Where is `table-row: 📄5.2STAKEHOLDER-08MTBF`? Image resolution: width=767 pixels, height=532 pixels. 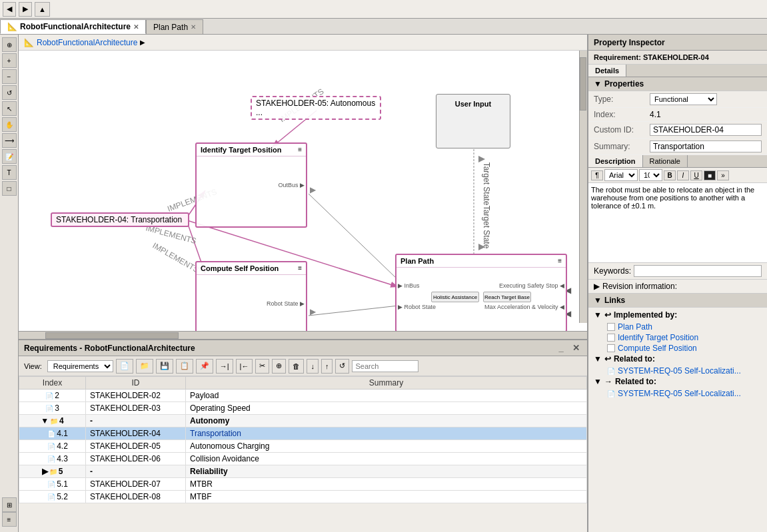 table-row: 📄5.2STAKEHOLDER-08MTBF is located at coordinates (303, 497).